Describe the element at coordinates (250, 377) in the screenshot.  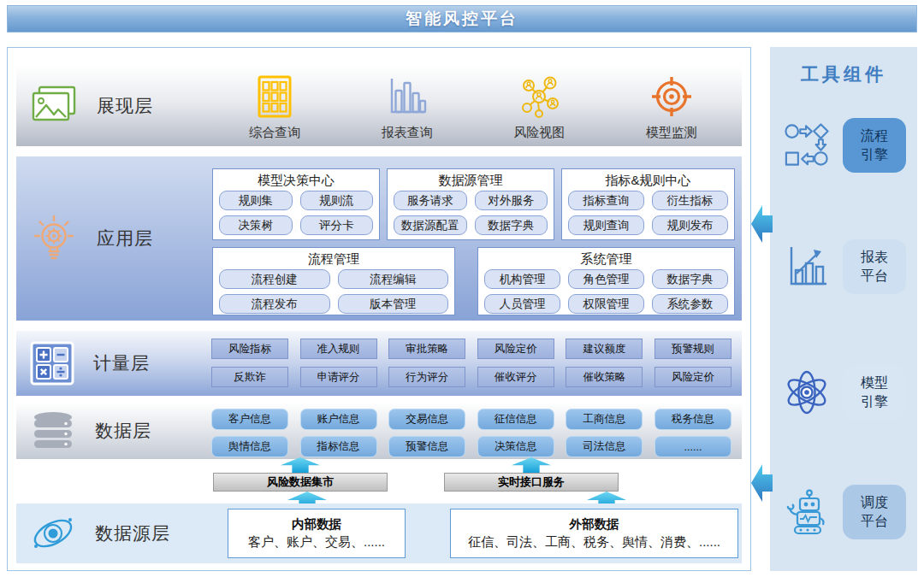
I see `measure-button: 反欺诈` at that location.